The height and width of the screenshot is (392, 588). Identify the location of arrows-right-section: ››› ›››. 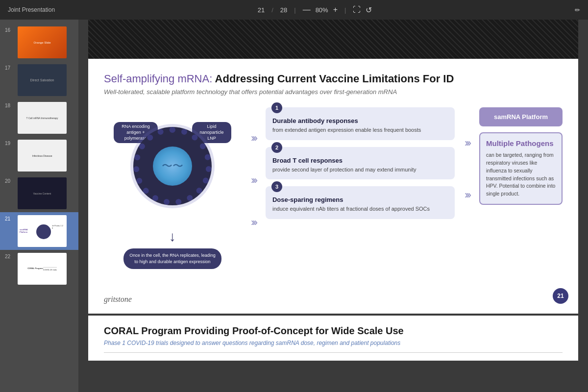
(467, 167).